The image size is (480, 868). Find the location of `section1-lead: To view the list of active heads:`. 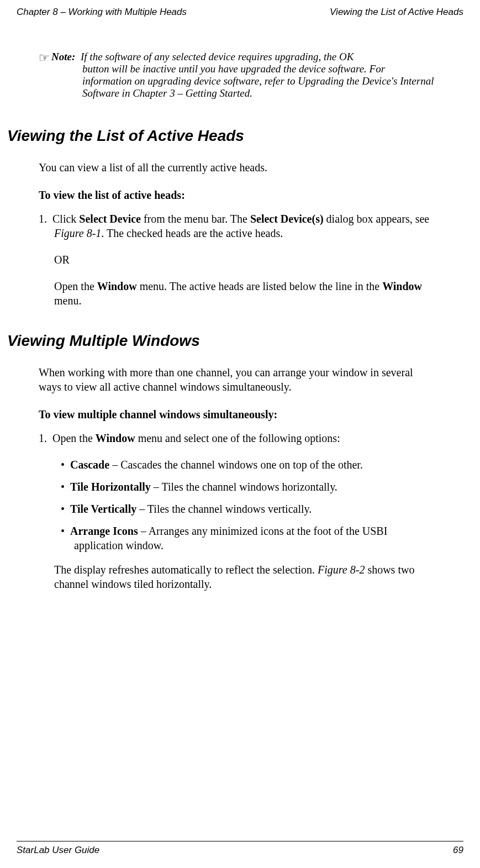

section1-lead: To view the list of active heads: is located at coordinates (238, 196).